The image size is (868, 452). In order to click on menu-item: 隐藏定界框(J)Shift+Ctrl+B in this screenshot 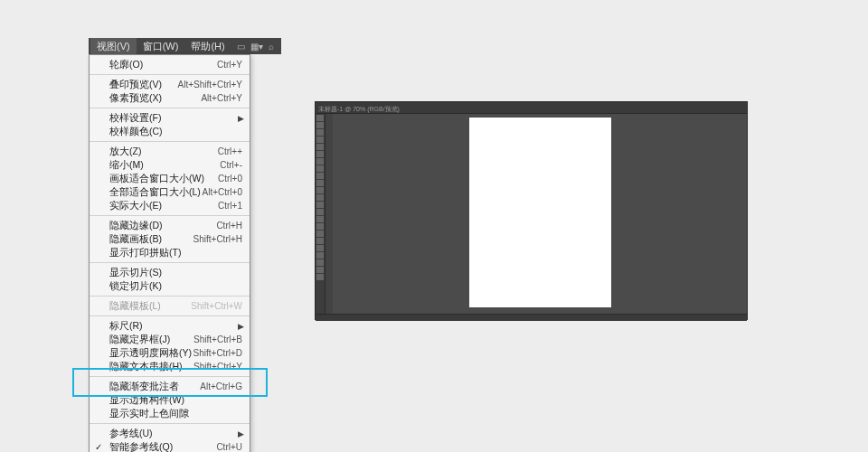, I will do `click(170, 340)`.